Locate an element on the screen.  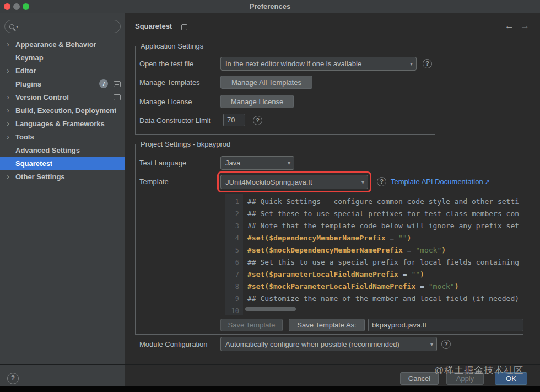
sidebar-item-advanced-settings: Advanced Settings is located at coordinates (63, 150).